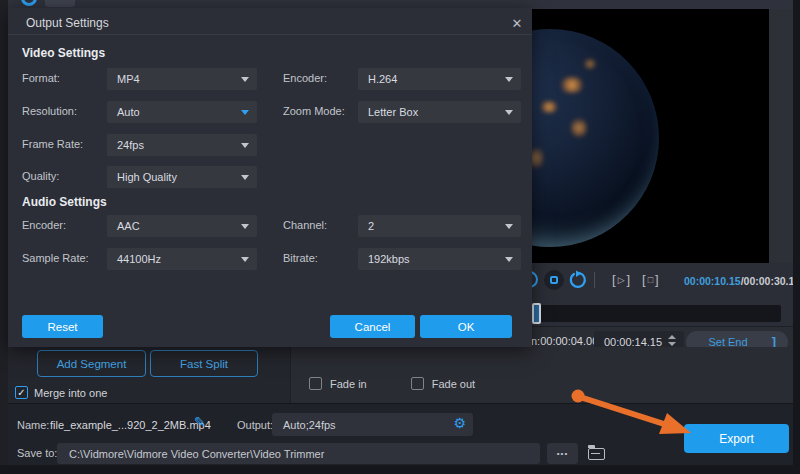 The width and height of the screenshot is (800, 474). I want to click on segment-panel: Add Segment Fast Split ✓ Merge into one, so click(149, 375).